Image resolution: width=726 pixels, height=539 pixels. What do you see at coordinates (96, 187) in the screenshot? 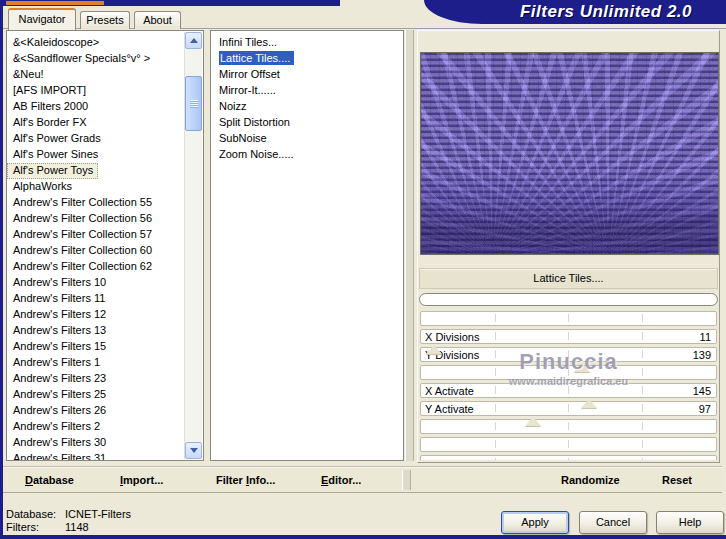
I see `category-item: AlphaWorks` at bounding box center [96, 187].